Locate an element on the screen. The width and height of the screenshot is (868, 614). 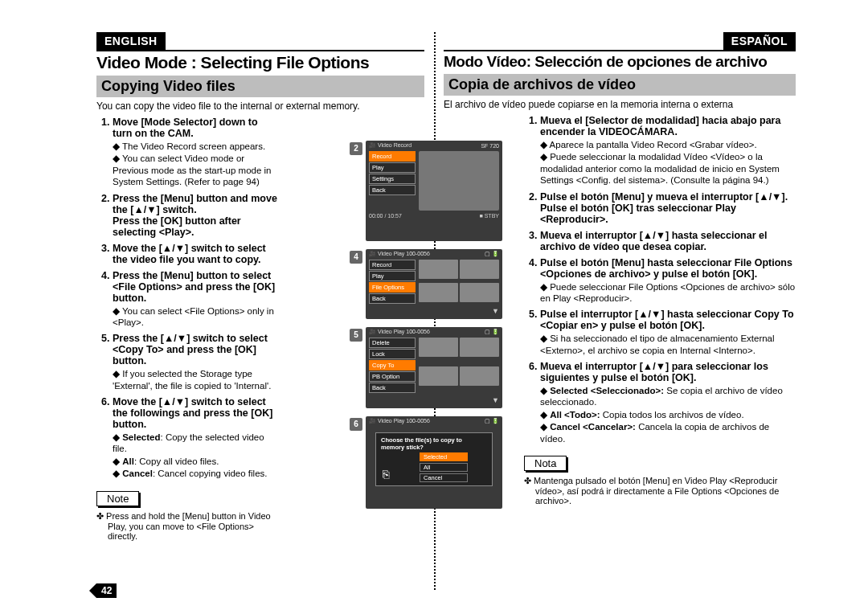
title-en: Video Mode : Selecting File Options is located at coordinates (260, 63).